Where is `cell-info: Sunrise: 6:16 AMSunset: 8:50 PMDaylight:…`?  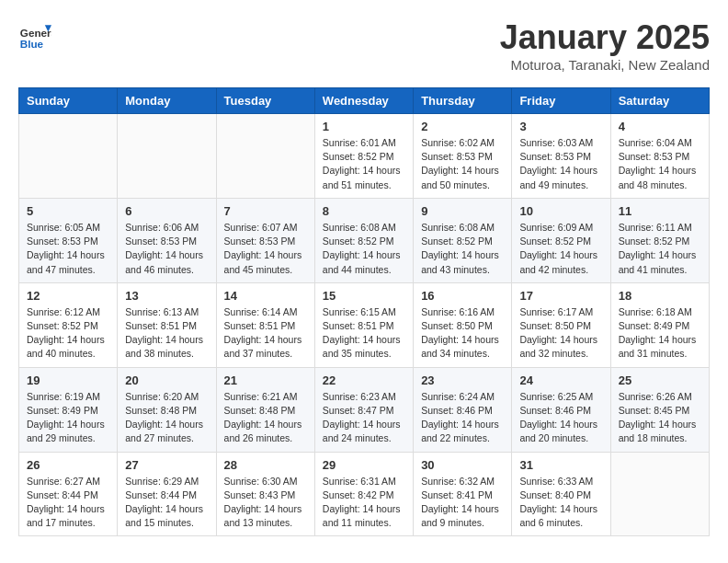 cell-info: Sunrise: 6:16 AMSunset: 8:50 PMDaylight:… is located at coordinates (462, 333).